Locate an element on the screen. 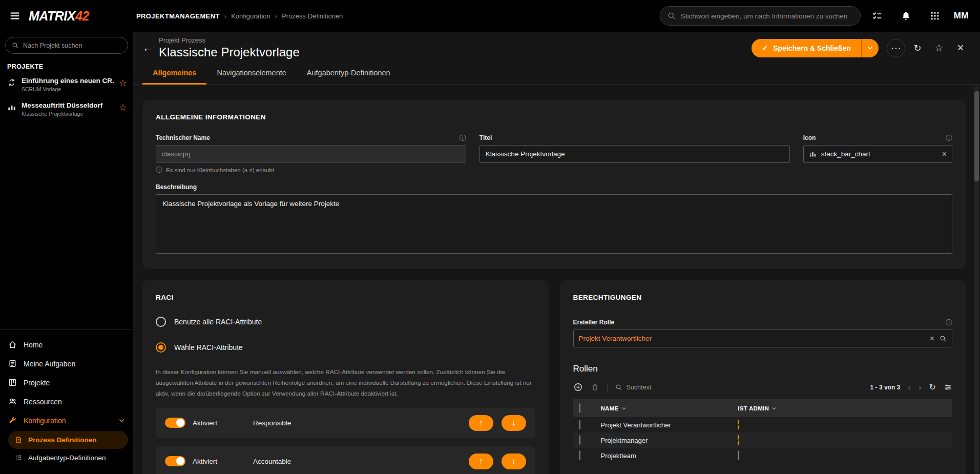  nav-label: Home is located at coordinates (33, 345).